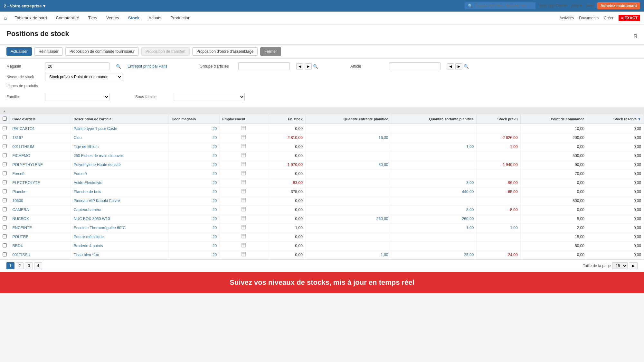 The height and width of the screenshot is (362, 644). What do you see at coordinates (38, 266) in the screenshot?
I see `page-4-btn: 4` at bounding box center [38, 266].